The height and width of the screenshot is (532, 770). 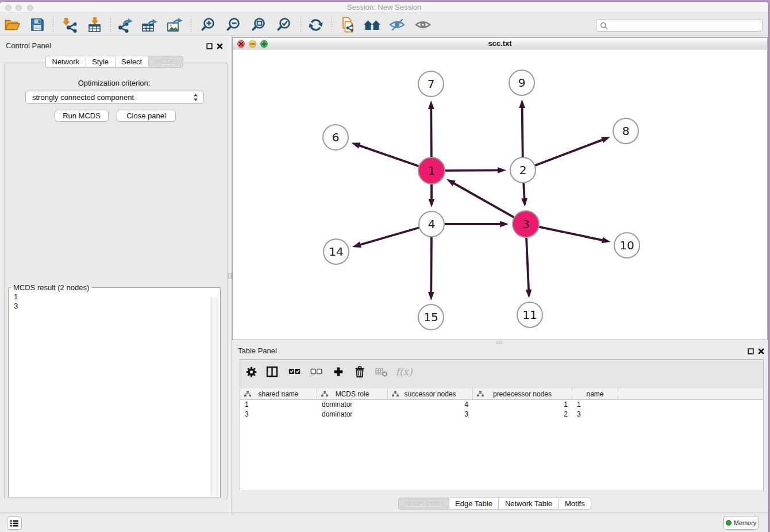 I want to click on memory-button: Memory, so click(x=741, y=523).